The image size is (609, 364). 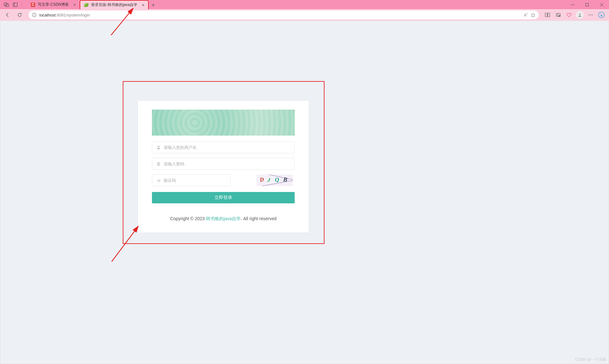 What do you see at coordinates (191, 180) in the screenshot?
I see `captcha-input` at bounding box center [191, 180].